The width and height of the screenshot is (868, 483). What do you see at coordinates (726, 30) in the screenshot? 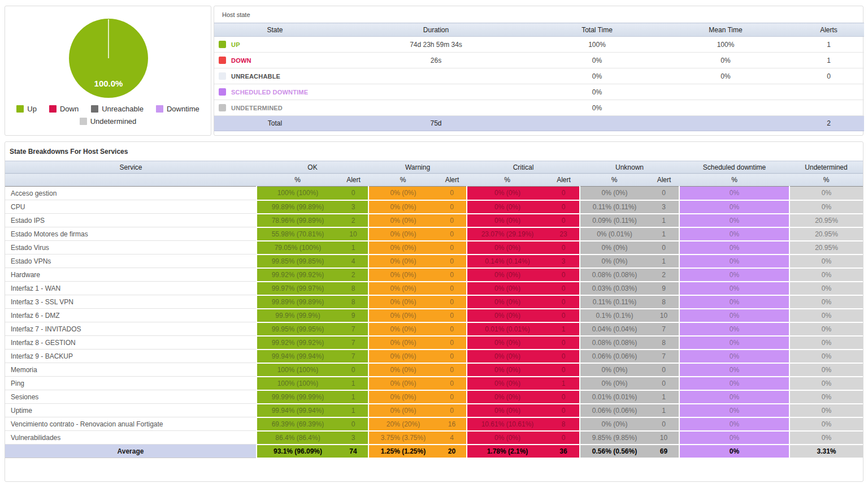
I see `host-column-header: Mean Time` at bounding box center [726, 30].